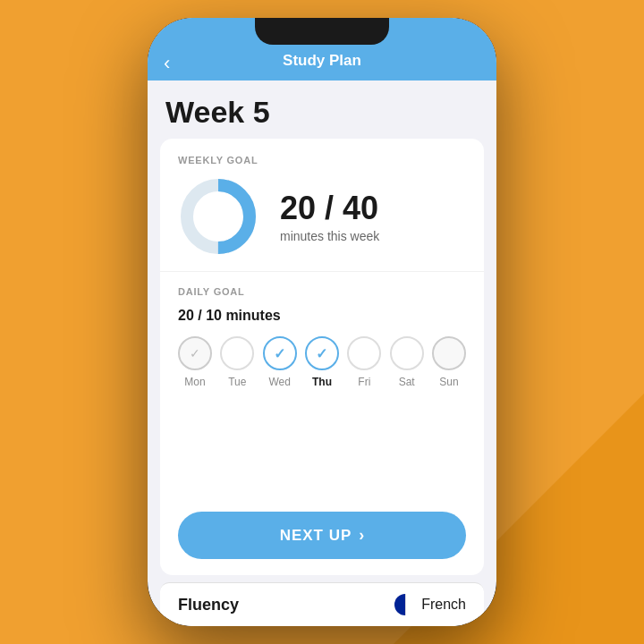  I want to click on bottom-bar: Fluency French, so click(322, 605).